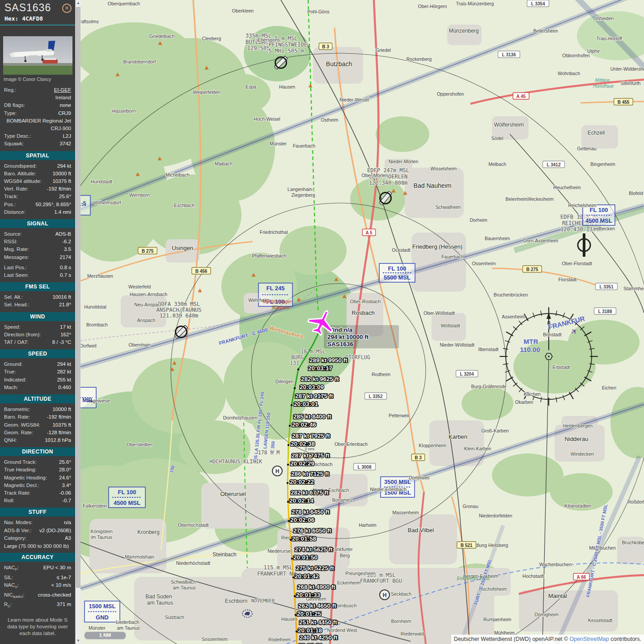 This screenshot has height=644, width=644. What do you see at coordinates (304, 538) in the screenshot?
I see `trail-label-time: 20:01:58` at bounding box center [304, 538].